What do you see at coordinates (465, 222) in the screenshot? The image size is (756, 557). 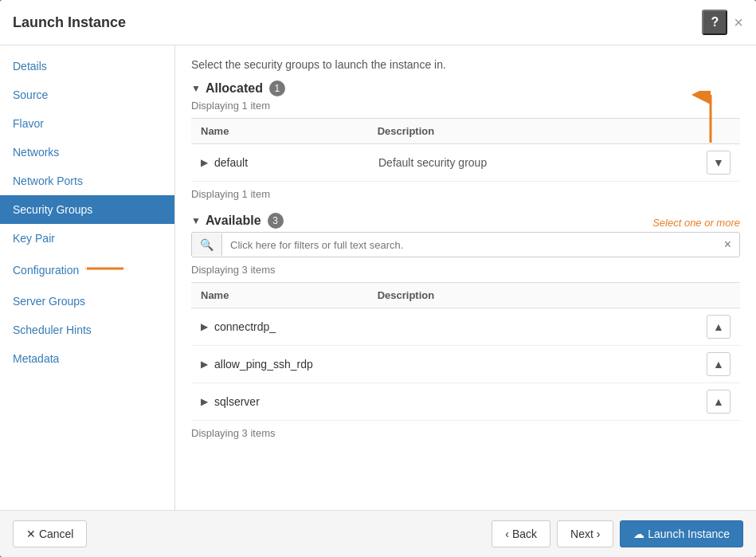 I see `available-header-row: ▼ Available 3 Select one or more` at bounding box center [465, 222].